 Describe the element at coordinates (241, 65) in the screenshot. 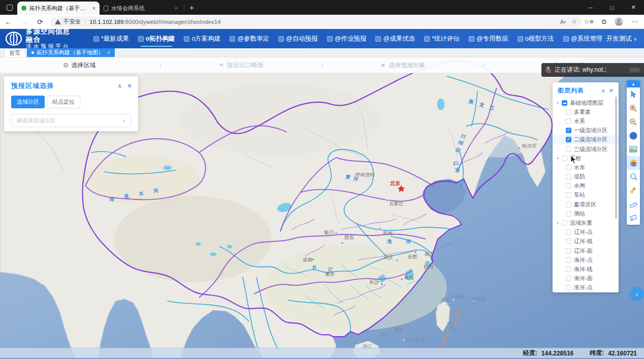

I see `step-outlet-section: ✳指定出口断面` at that location.